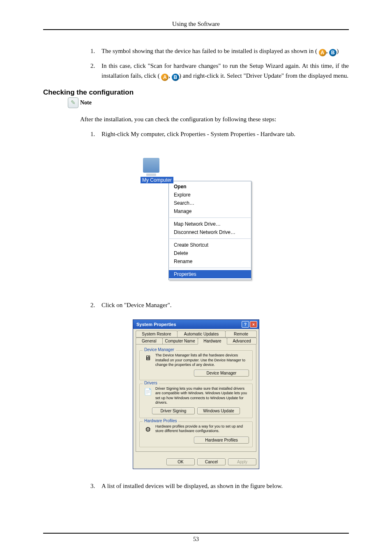  What do you see at coordinates (210, 51) in the screenshot?
I see `step-1-text-a: The symbol showing that the device has f…` at bounding box center [210, 51].